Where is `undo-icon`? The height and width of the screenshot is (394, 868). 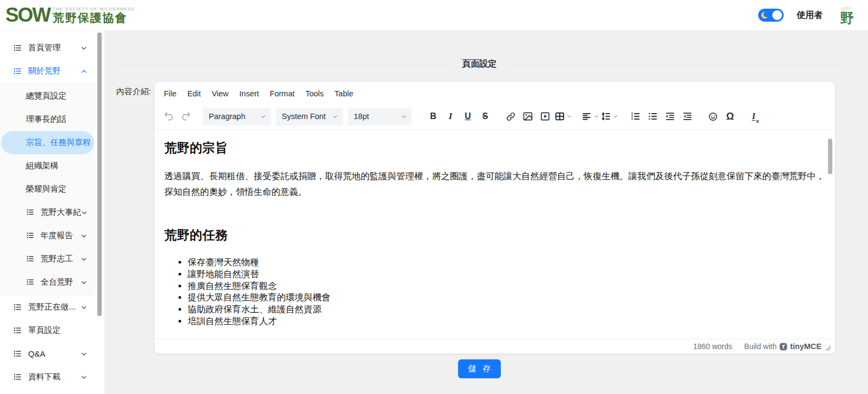 undo-icon is located at coordinates (169, 116).